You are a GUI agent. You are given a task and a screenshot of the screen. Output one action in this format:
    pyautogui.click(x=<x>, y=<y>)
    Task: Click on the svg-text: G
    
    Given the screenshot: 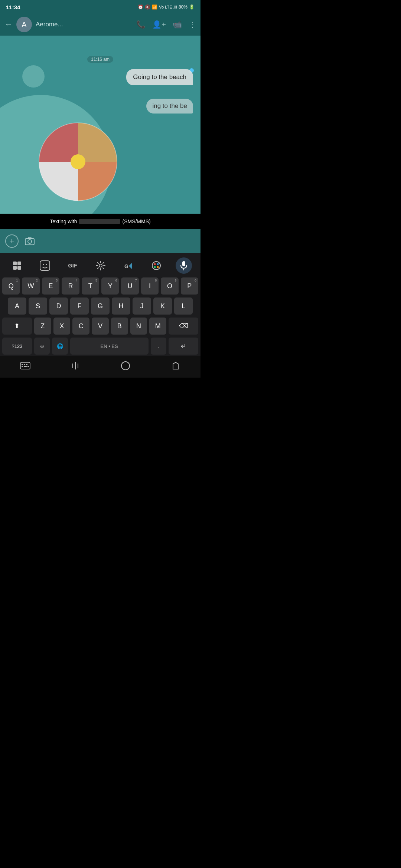 What is the action you would take?
    pyautogui.click(x=126, y=266)
    